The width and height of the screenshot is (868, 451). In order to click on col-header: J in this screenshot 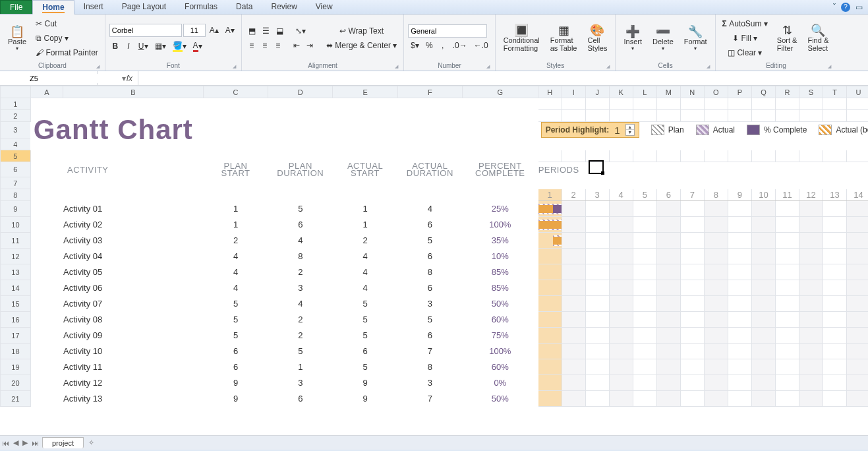, I will do `click(597, 92)`.